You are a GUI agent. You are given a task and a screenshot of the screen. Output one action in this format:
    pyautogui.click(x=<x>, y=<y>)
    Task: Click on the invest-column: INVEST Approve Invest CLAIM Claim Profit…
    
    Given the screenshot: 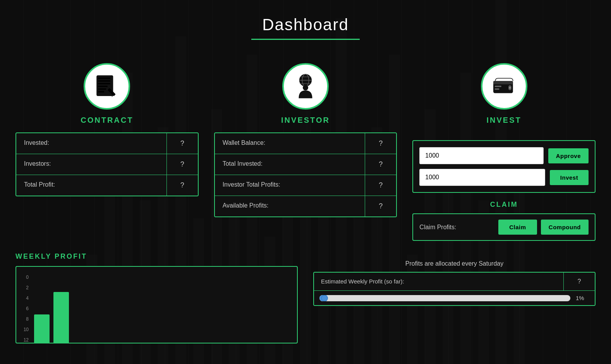 What is the action you would take?
    pyautogui.click(x=504, y=152)
    